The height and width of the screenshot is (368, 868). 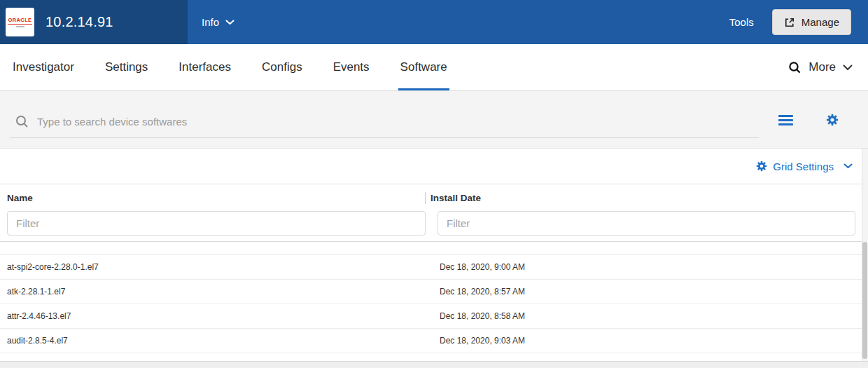 I want to click on tabs: Investigator Settings Interfaces Configs…, so click(x=245, y=67).